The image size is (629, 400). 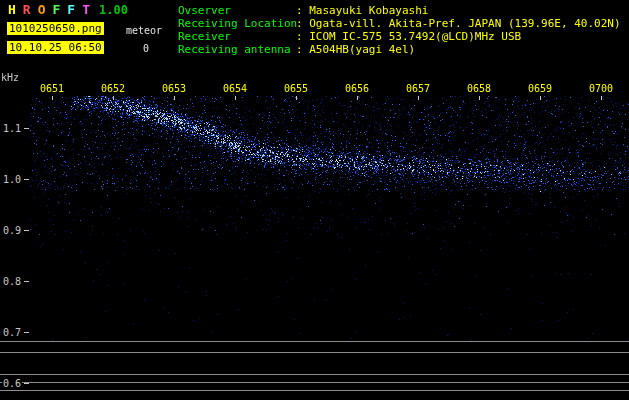 What do you see at coordinates (400, 36) in the screenshot?
I see `receiver-row: Receiver: ICOM IC-575 53.7492(@LCD)MHz U…` at bounding box center [400, 36].